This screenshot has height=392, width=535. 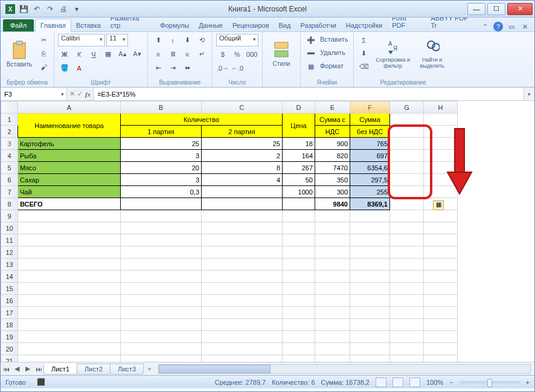 What do you see at coordinates (10, 289) in the screenshot?
I see `row-header: 15` at bounding box center [10, 289].